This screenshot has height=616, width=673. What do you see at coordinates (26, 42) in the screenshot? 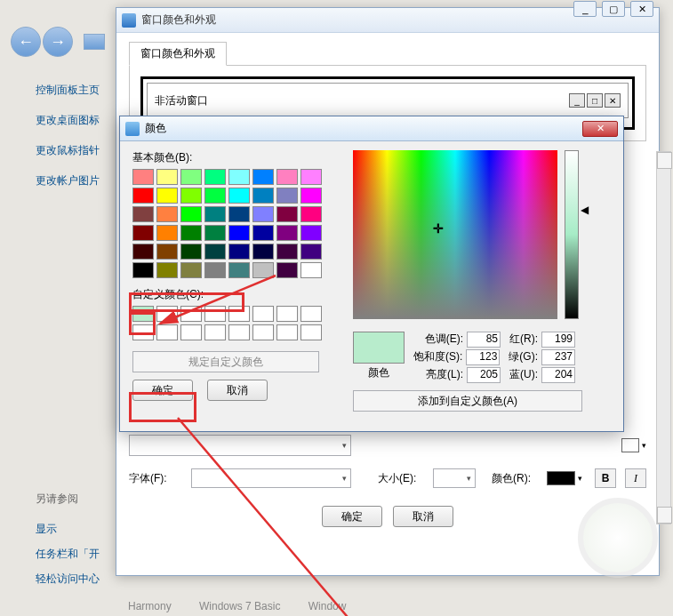
I see `back-button: ←` at bounding box center [26, 42].